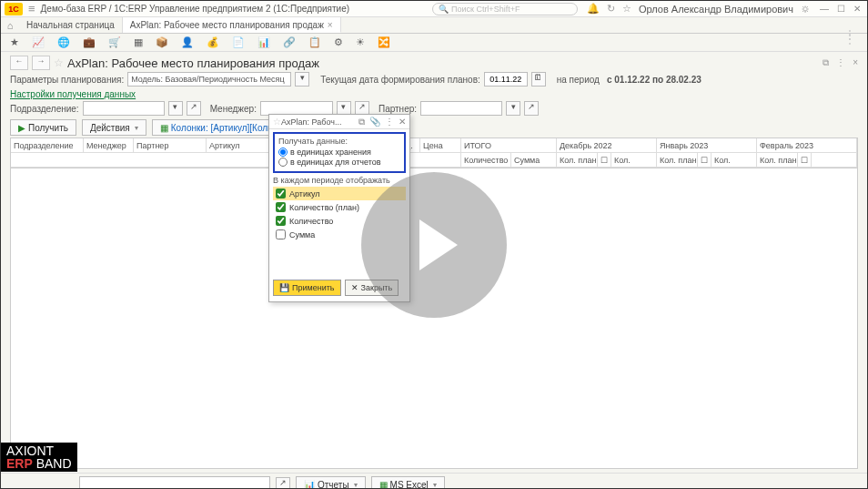  Describe the element at coordinates (634, 160) in the screenshot. I see `sub-dec-kol: Кол.` at that location.